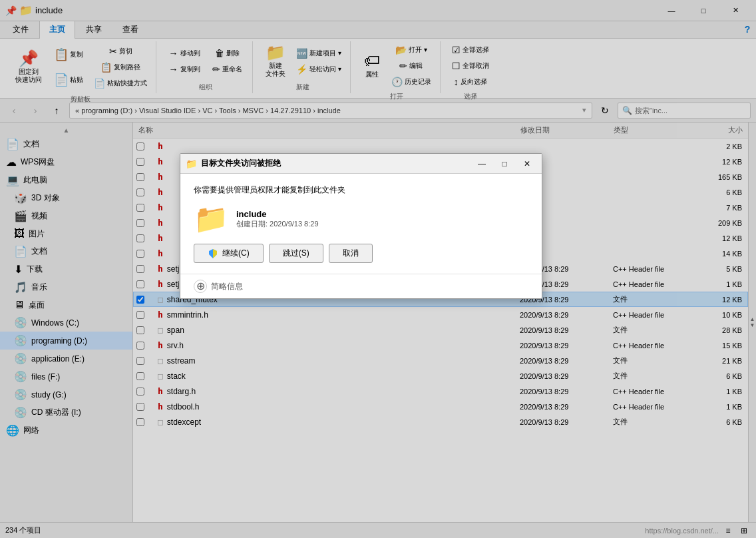 The width and height of the screenshot is (756, 538). Describe the element at coordinates (200, 286) in the screenshot. I see `expand-icon: ⊕` at that location.